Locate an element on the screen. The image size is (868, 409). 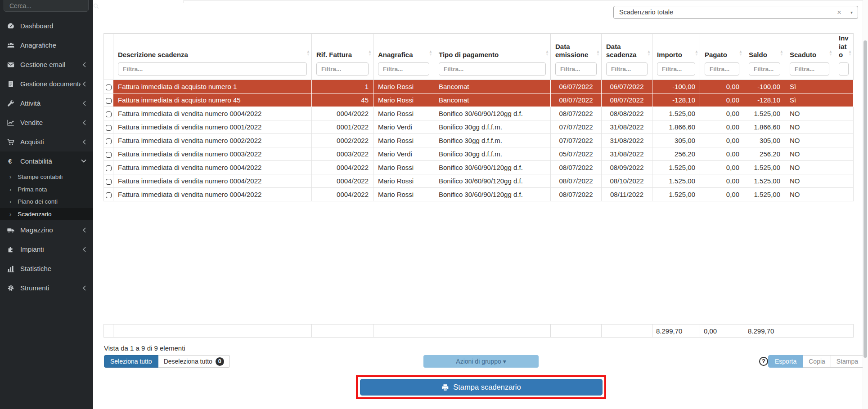
search-input is located at coordinates (49, 4).